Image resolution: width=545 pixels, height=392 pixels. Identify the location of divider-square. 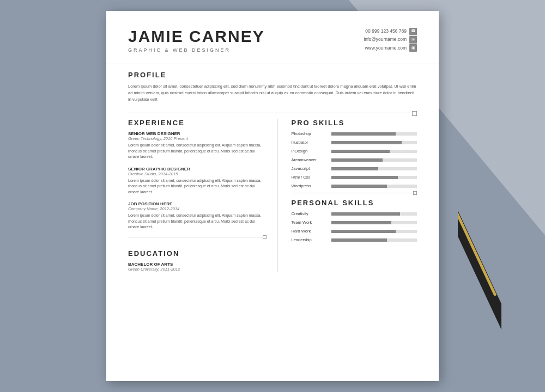
(265, 237).